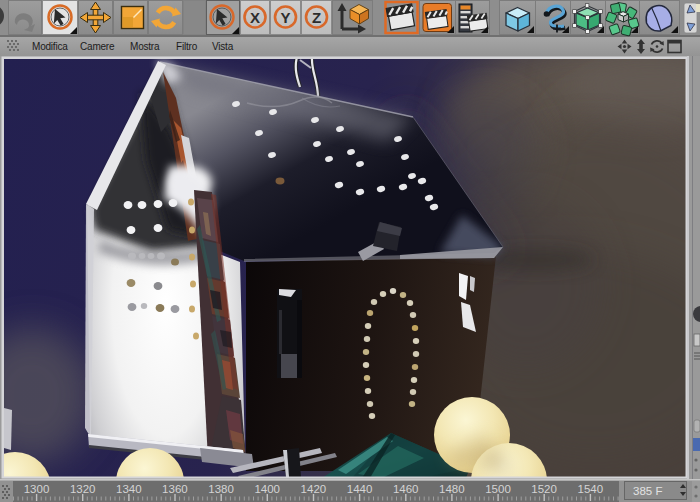 The image size is (700, 502). What do you see at coordinates (129, 489) in the screenshot?
I see `svg-text: 1340` at bounding box center [129, 489].